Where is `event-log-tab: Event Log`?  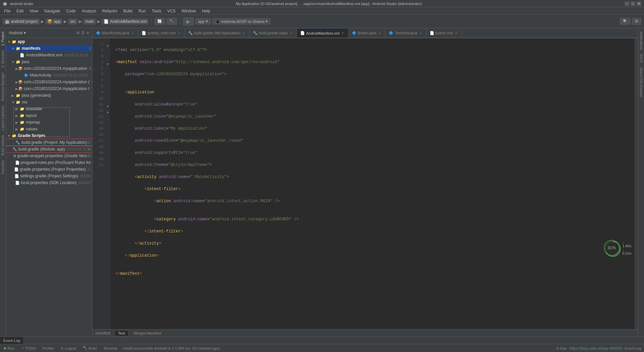
event-log-tab: Event Log is located at coordinates (12, 341).